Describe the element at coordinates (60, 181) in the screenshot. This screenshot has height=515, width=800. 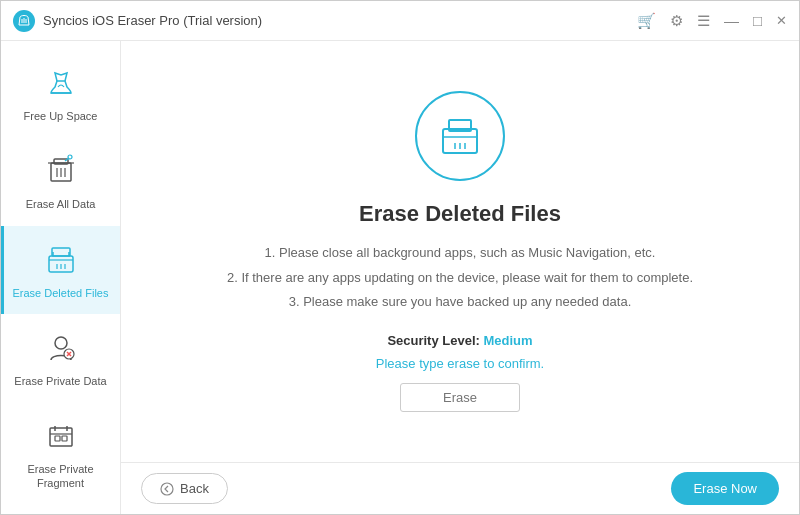
I see `sidebar-item-erase-all-data: Erase All Data` at that location.